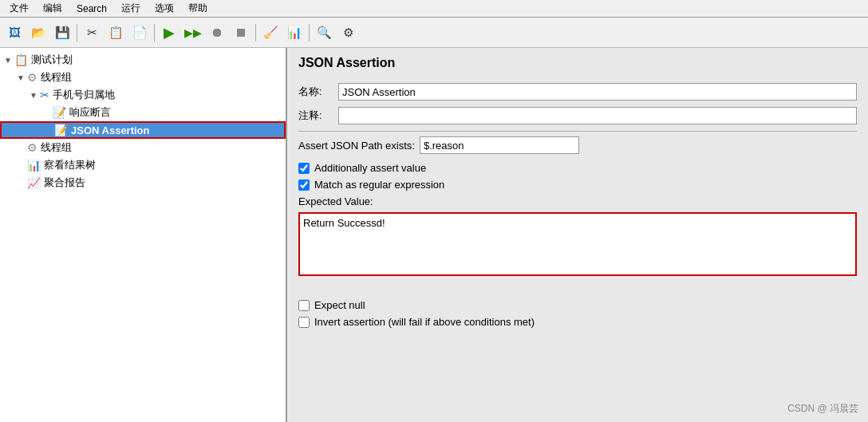 This screenshot has height=422, width=868. I want to click on invert-assertion-label: Invert assertion (will fail if above con…, so click(424, 322).